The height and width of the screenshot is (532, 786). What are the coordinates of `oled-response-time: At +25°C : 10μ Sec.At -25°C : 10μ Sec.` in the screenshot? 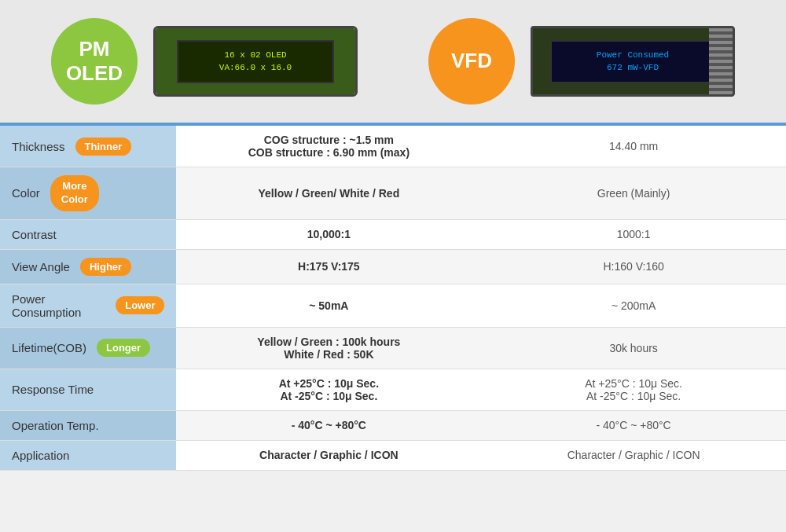 It's located at (329, 390).